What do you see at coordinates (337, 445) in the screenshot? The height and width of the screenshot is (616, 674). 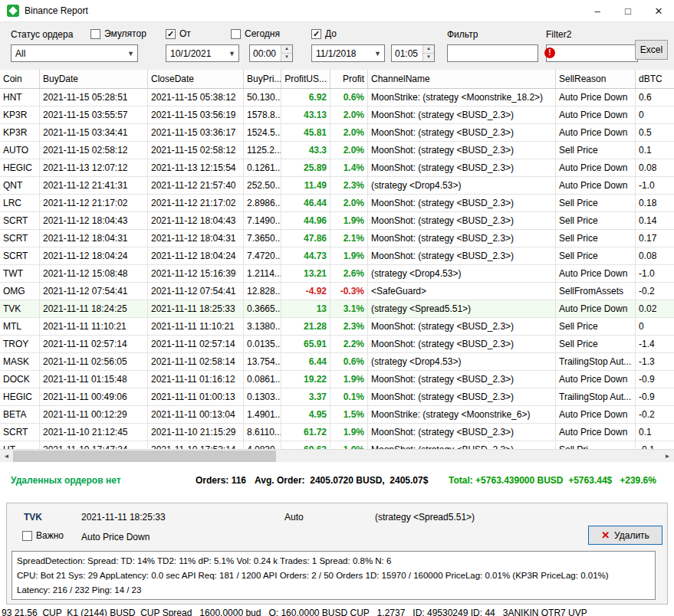 I see `table-row: HT2021-11-10 17:47:342021-11-10 17:53:14…` at bounding box center [337, 445].